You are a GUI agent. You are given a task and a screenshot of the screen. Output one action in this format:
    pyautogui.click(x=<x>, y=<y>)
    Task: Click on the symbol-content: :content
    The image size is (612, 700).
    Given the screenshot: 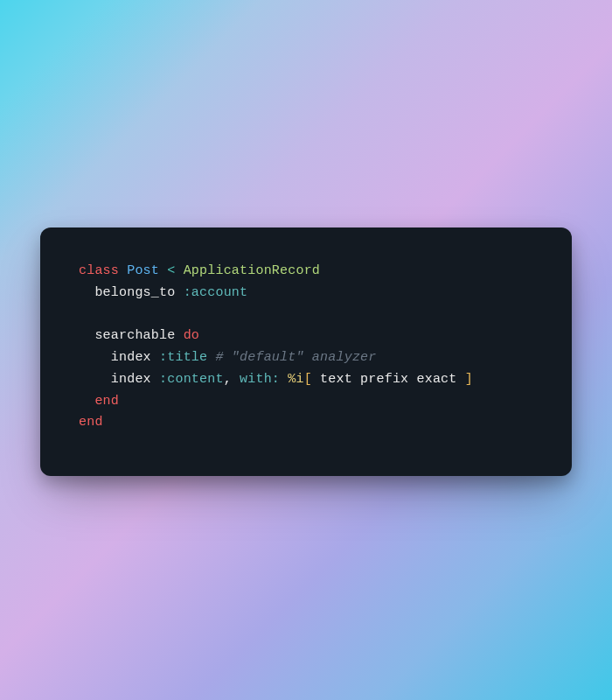 What is the action you would take?
    pyautogui.click(x=191, y=380)
    